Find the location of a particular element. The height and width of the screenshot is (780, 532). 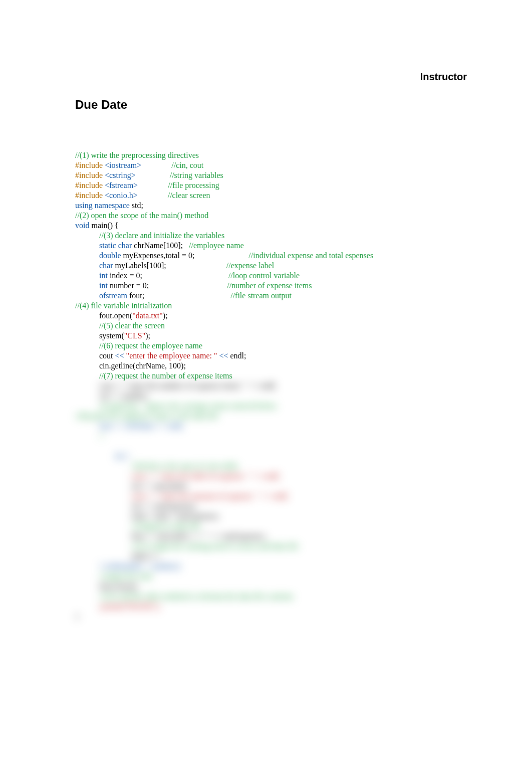

str-emp: "enter the employee name: " is located at coordinates (172, 356).